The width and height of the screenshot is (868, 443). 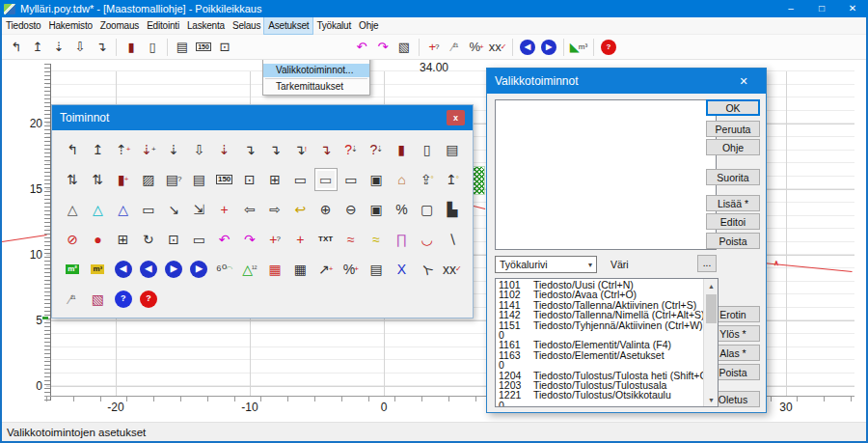 What do you see at coordinates (80, 47) in the screenshot?
I see `save-as-icon: ⇩` at bounding box center [80, 47].